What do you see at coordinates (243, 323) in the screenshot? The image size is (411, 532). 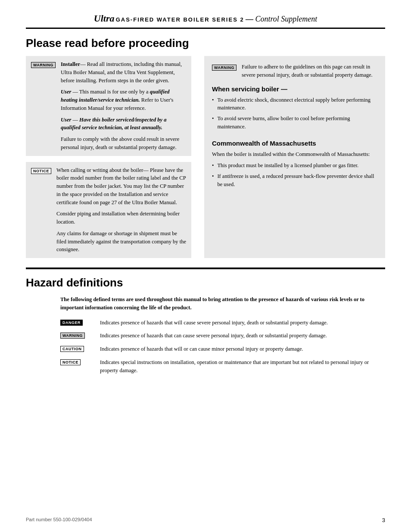 I see `danger-description: Indicates presence of hazards that will …` at bounding box center [243, 323].